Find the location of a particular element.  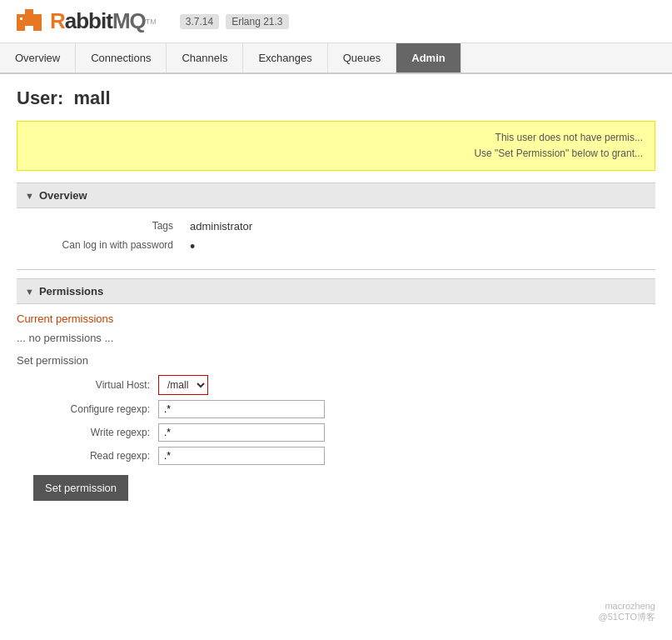

read-regexp-input is located at coordinates (241, 456).